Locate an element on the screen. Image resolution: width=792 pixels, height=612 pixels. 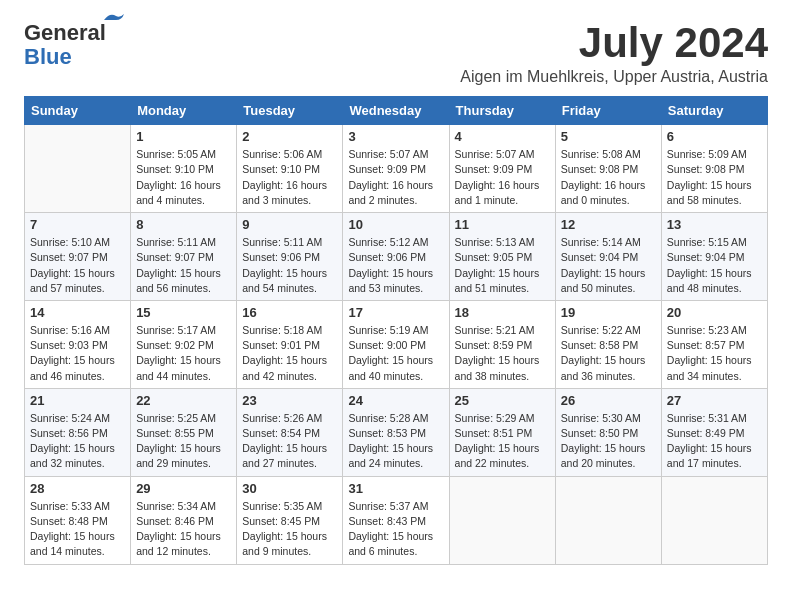
day-info: Sunrise: 5:12 AMSunset: 9:06 PMDaylight:… is located at coordinates (396, 266).